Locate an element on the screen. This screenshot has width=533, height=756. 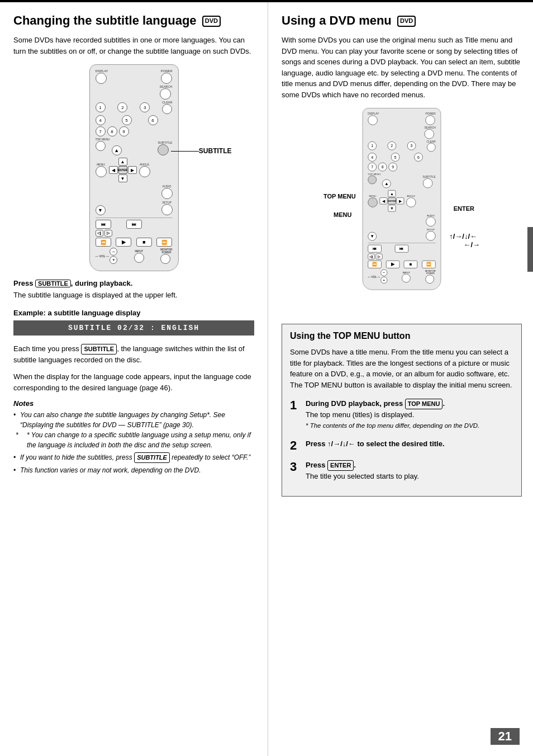
dpad-left-r: ◀ is located at coordinates (383, 201).